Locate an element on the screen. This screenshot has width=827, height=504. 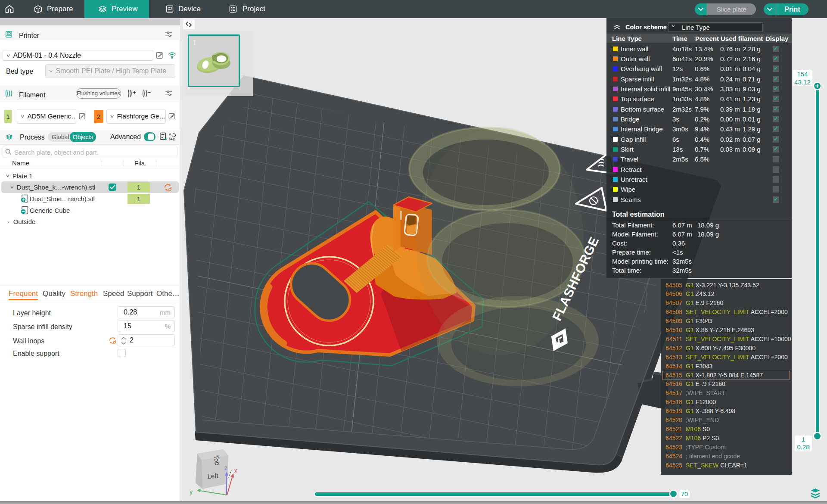
svg-text: y is located at coordinates (191, 492).